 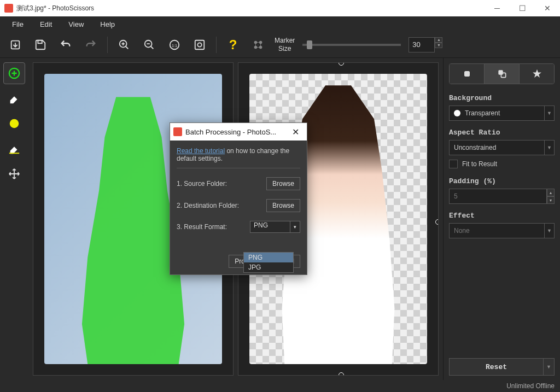 What do you see at coordinates (124, 45) in the screenshot?
I see `zoom-in-button` at bounding box center [124, 45].